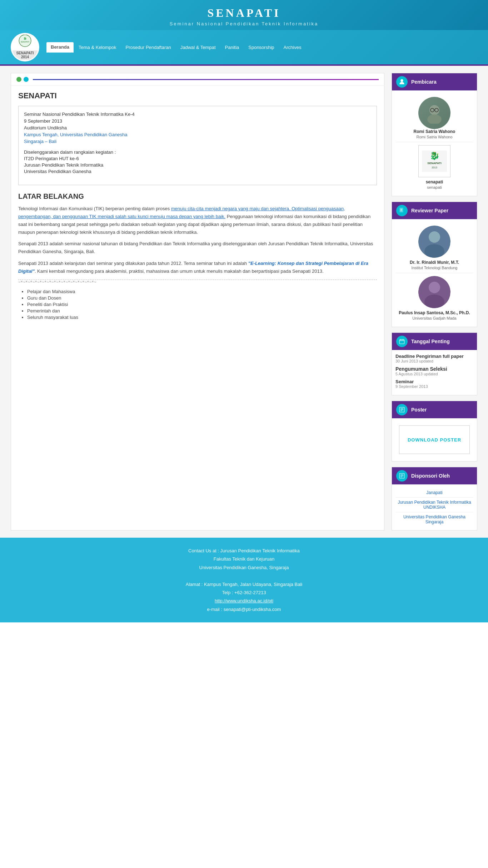 The height and width of the screenshot is (868, 488). I want to click on senapati-logo: 🐉 SENAPATI 2013, so click(434, 161).